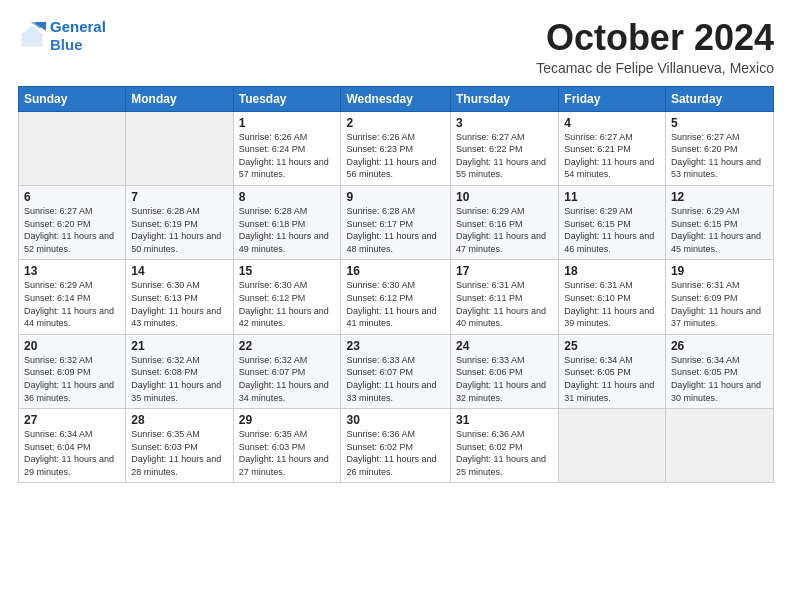  I want to click on calendar-cell: 16Sunrise: 6:30 AM Sunset: 6:12 PM Dayli…, so click(396, 297).